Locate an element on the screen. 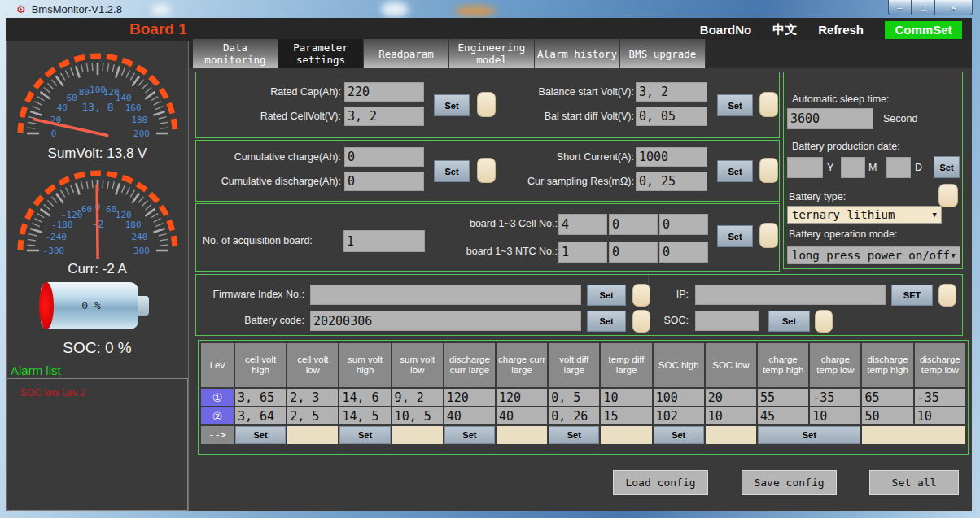 This screenshot has height=518, width=980. tab-readparam: Readparam is located at coordinates (407, 54).